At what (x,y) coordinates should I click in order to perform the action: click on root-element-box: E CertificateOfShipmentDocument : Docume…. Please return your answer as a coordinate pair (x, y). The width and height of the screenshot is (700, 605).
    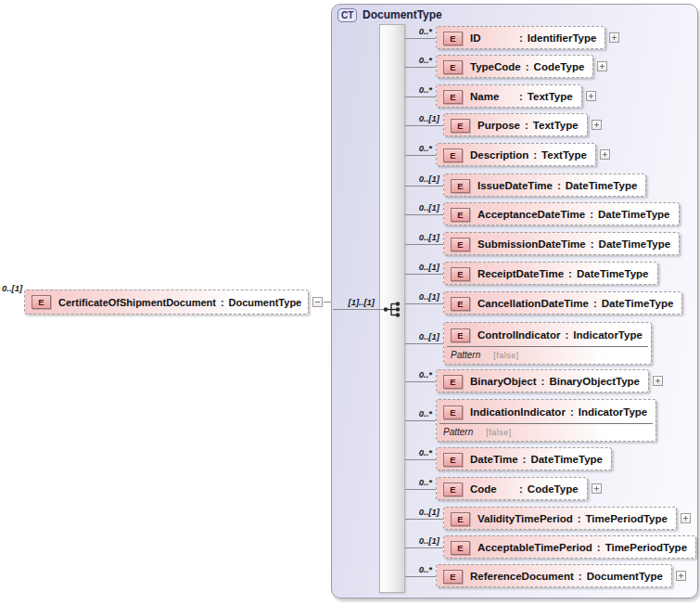
    Looking at the image, I should click on (167, 302).